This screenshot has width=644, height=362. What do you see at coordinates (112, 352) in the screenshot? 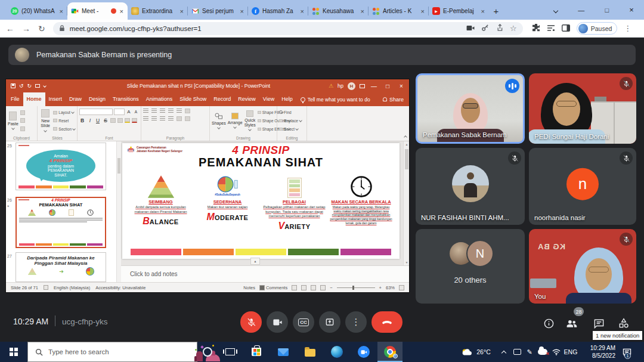
I see `taskbar-search-box: Type here to search` at bounding box center [112, 352].